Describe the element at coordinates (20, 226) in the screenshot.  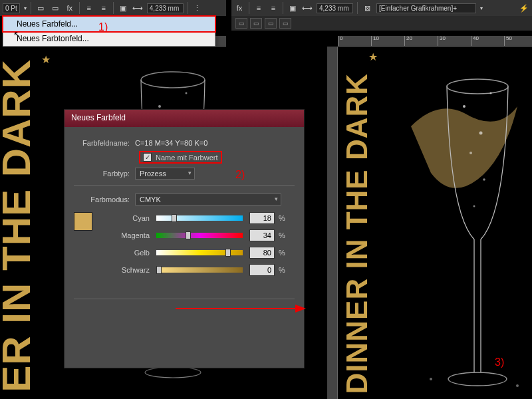
I see `headline-text: ER IN THE DARK` at that location.